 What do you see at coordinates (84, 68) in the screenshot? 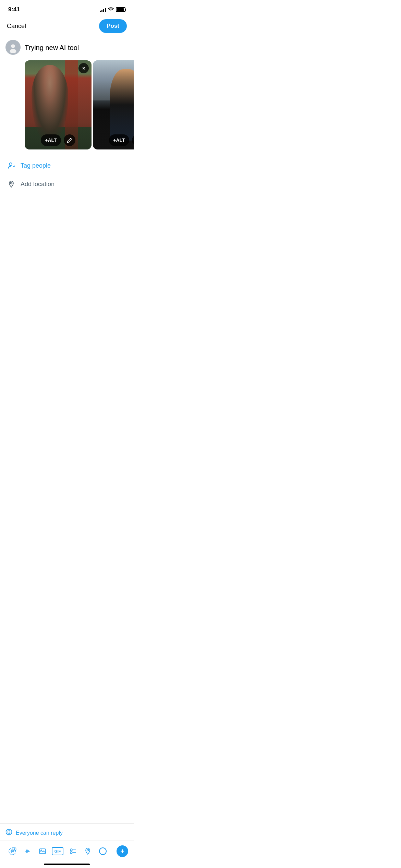
I see `close-image-1-button: ×` at bounding box center [84, 68].